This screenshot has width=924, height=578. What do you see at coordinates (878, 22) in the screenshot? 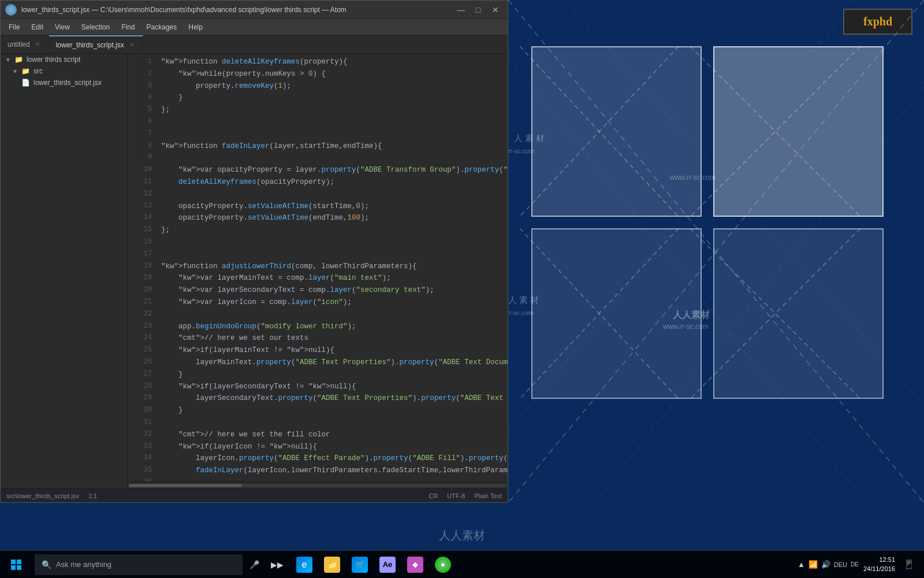
I see `fxphd-logo: fxphd` at bounding box center [878, 22].